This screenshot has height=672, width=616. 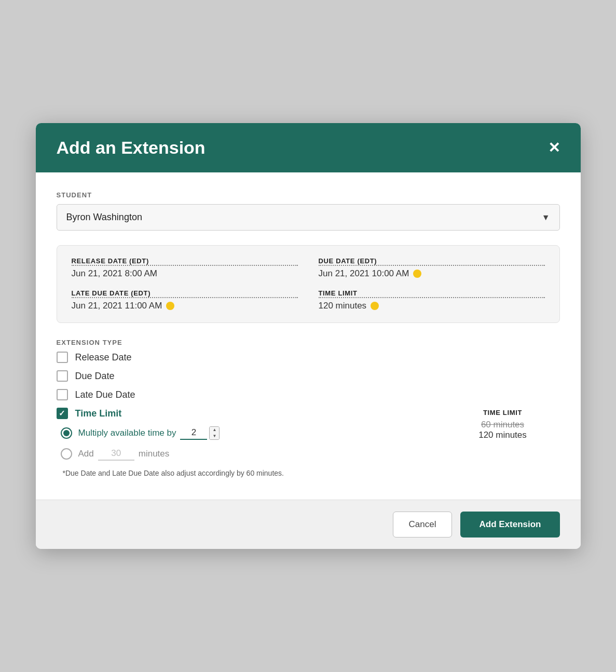 What do you see at coordinates (308, 147) in the screenshot?
I see `modal-header: Add an Extension ✕` at bounding box center [308, 147].